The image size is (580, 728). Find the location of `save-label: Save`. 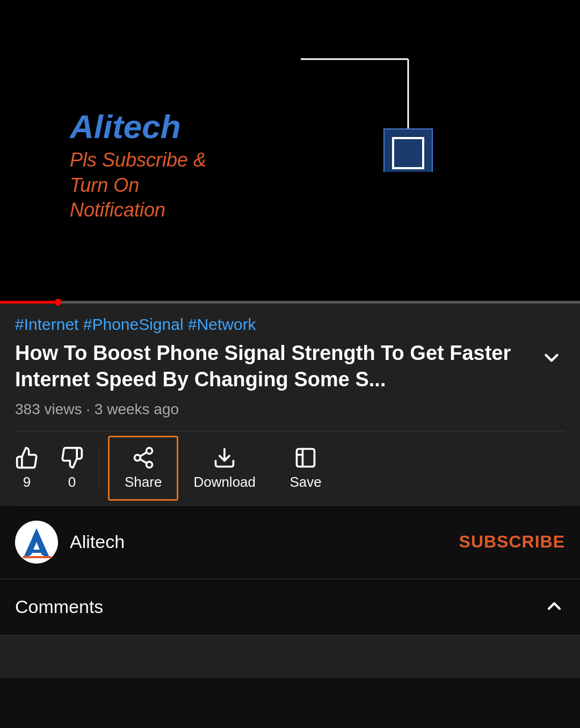

save-label: Save is located at coordinates (305, 482).